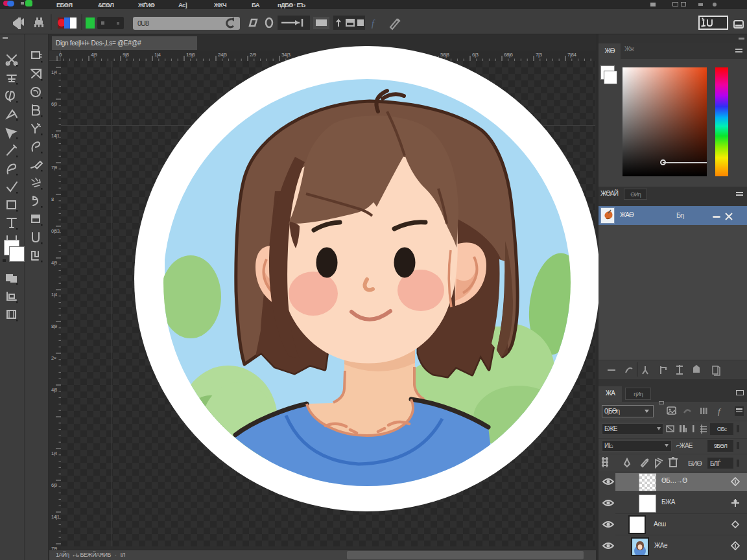 This screenshot has width=747, height=560. I want to click on svg-text: 2/9, so click(253, 54).